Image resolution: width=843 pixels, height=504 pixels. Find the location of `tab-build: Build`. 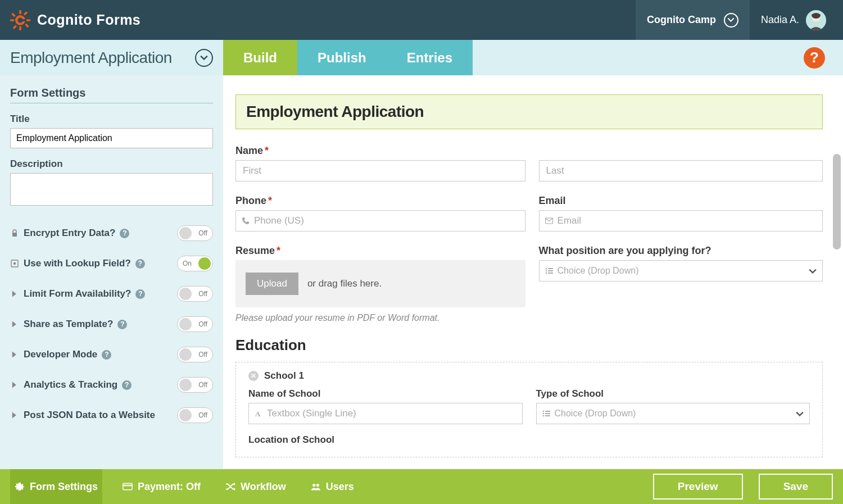

tab-build: Build is located at coordinates (260, 57).